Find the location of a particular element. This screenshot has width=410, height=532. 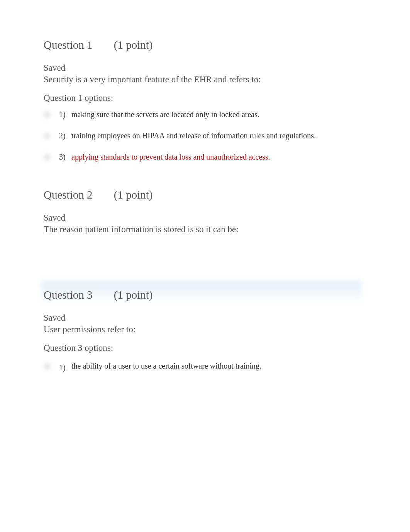

option-text: applying standards to prevent data loss … is located at coordinates (170, 157).